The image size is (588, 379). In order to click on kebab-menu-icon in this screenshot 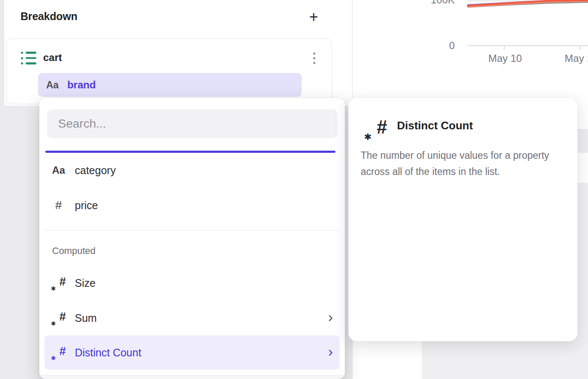, I will do `click(314, 58)`.